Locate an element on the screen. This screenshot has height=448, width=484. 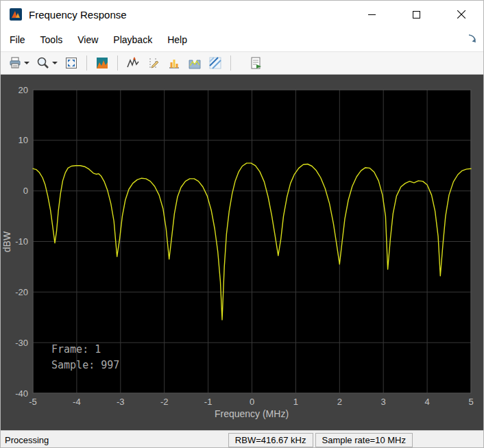
svg-text: 2 is located at coordinates (340, 401).